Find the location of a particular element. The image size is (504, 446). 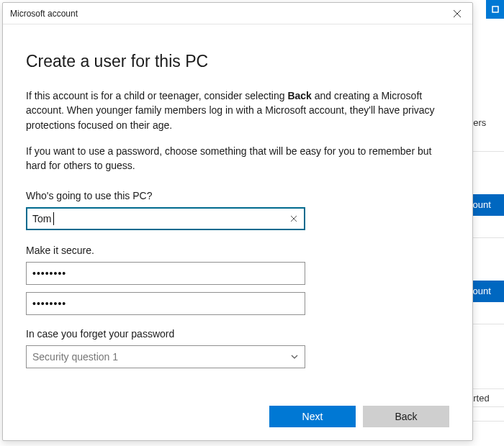

dialog-title: Microsoft account is located at coordinates (44, 14).